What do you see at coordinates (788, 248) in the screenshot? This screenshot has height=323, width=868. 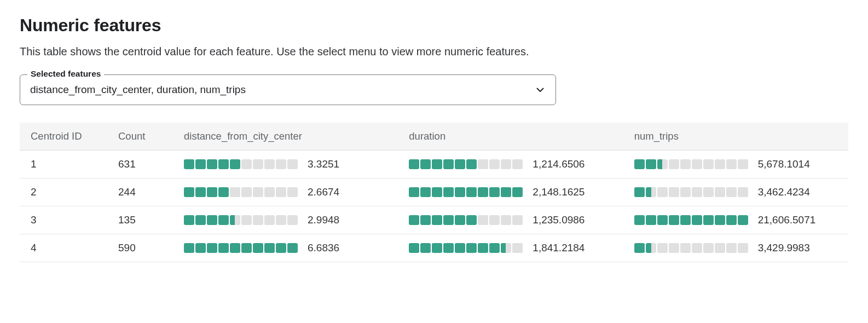 I see `feature-value: 3,429.9983` at bounding box center [788, 248].